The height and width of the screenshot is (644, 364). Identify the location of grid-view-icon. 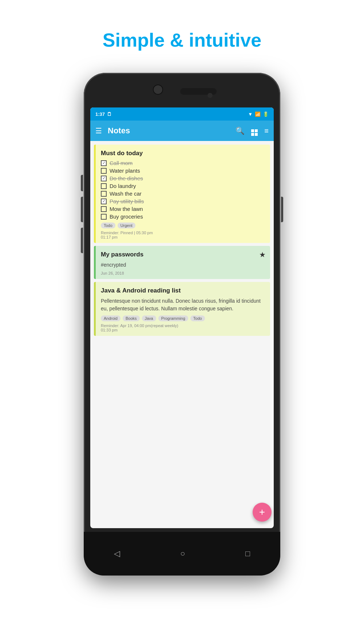
(254, 131).